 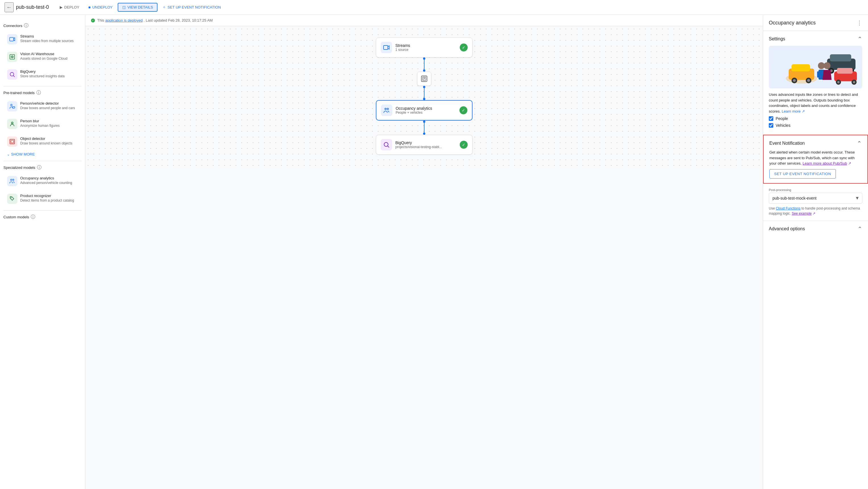 What do you see at coordinates (12, 74) in the screenshot?
I see `bigquery-icon` at bounding box center [12, 74].